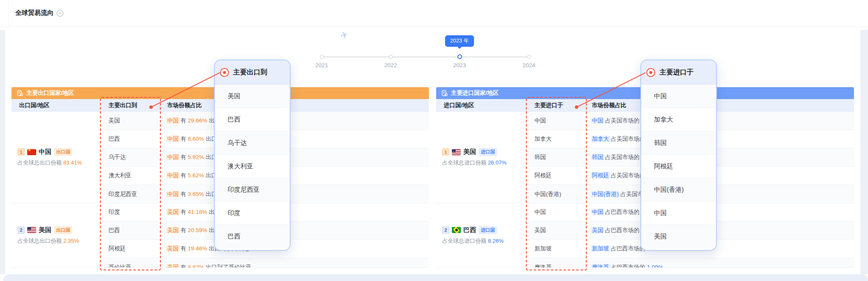 This screenshot has width=868, height=281. Describe the element at coordinates (556, 266) in the screenshot. I see `source-cell: 摩洛哥` at that location.